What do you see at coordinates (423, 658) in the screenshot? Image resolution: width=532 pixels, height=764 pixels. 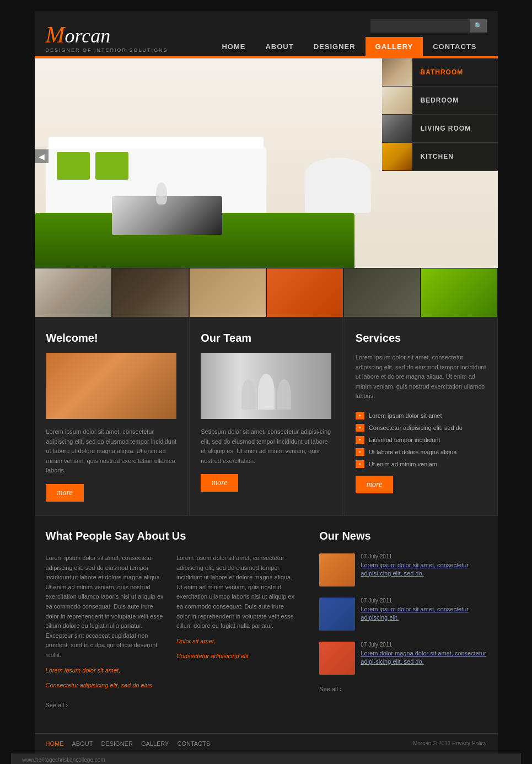 I see `news-title-3: Lorem dolor magna dolor sit amet, consec…` at bounding box center [423, 658].